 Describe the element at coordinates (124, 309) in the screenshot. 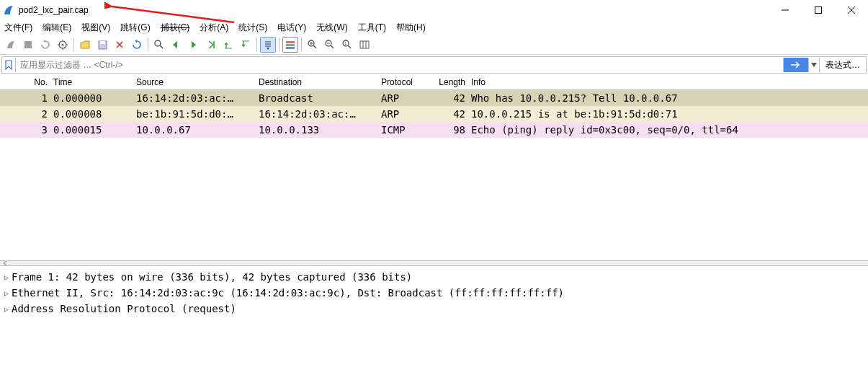

I see `detail-text: Address Resolution Protocol (request)` at that location.